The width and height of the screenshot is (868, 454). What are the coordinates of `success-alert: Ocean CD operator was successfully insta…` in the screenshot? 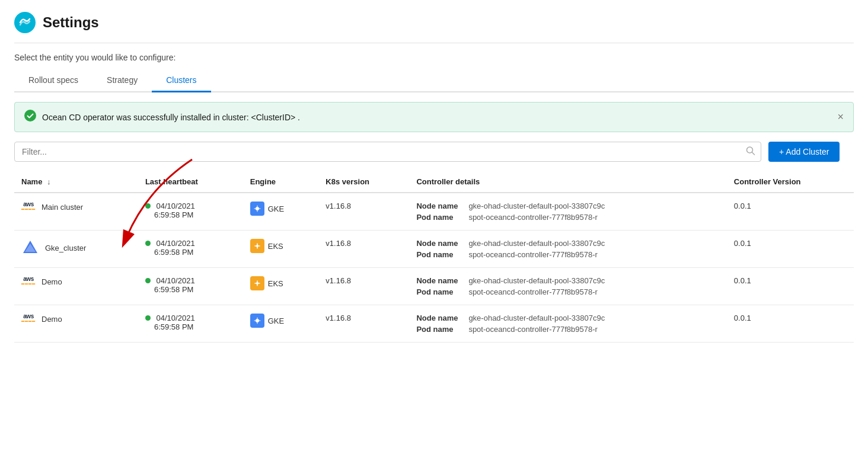 It's located at (434, 117).